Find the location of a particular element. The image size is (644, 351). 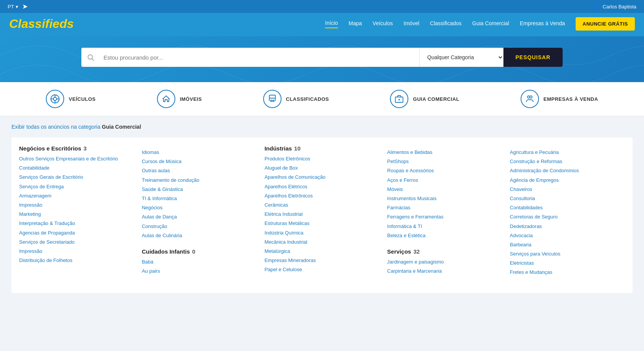

cat-empresas-venda: EMPRESAS À VENDA is located at coordinates (559, 99).